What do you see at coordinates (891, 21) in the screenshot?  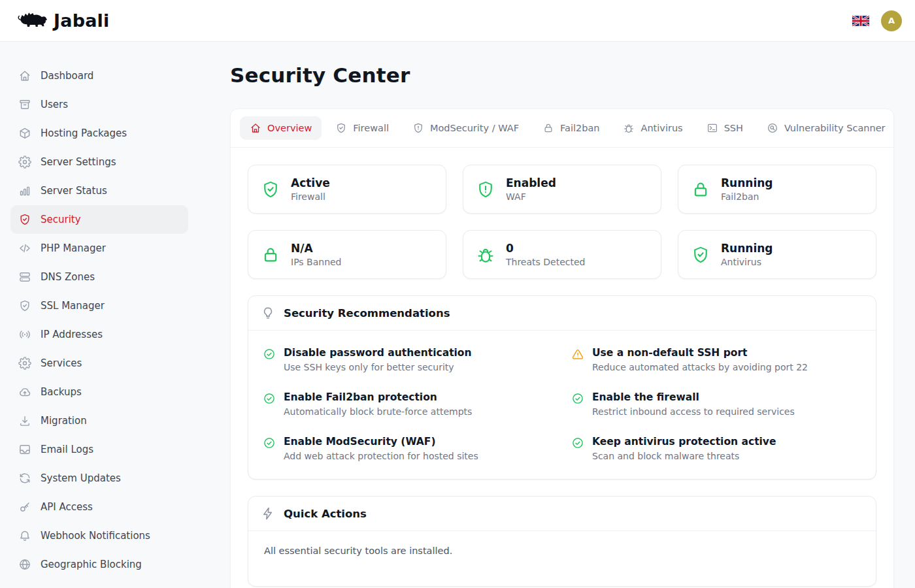 I see `user-avatar: A` at bounding box center [891, 21].